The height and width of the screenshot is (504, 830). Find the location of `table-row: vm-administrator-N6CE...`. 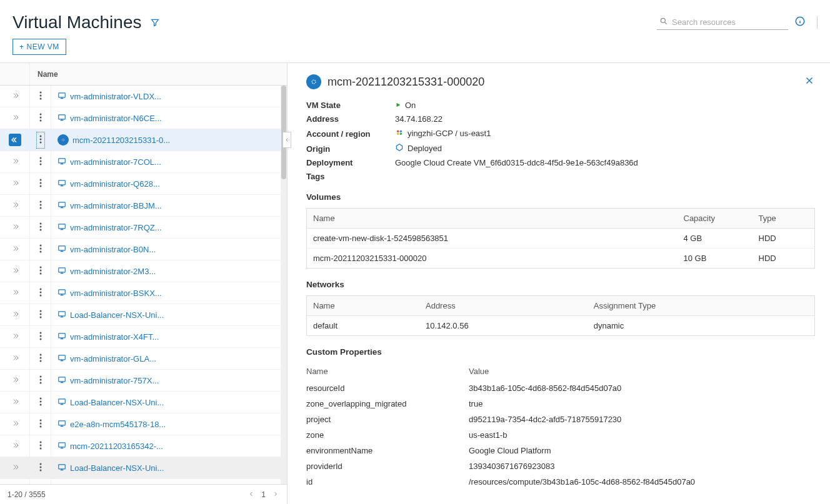

table-row: vm-administrator-N6CE... is located at coordinates (144, 119).